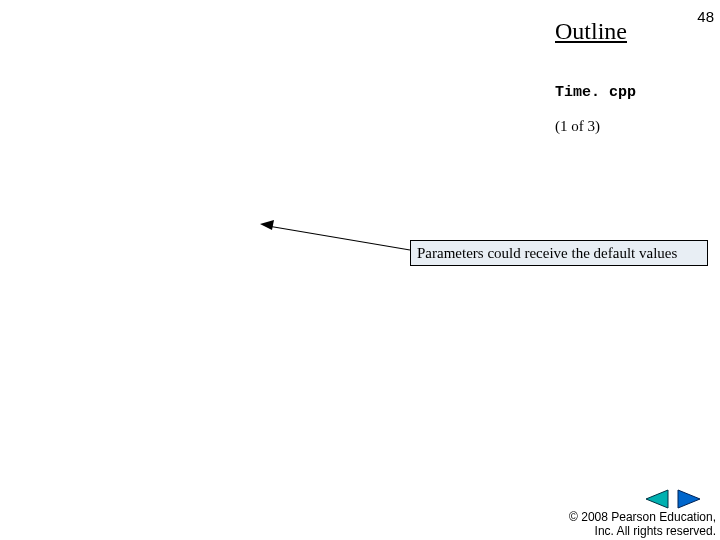  Describe the element at coordinates (690, 499) in the screenshot. I see `next-button` at that location.